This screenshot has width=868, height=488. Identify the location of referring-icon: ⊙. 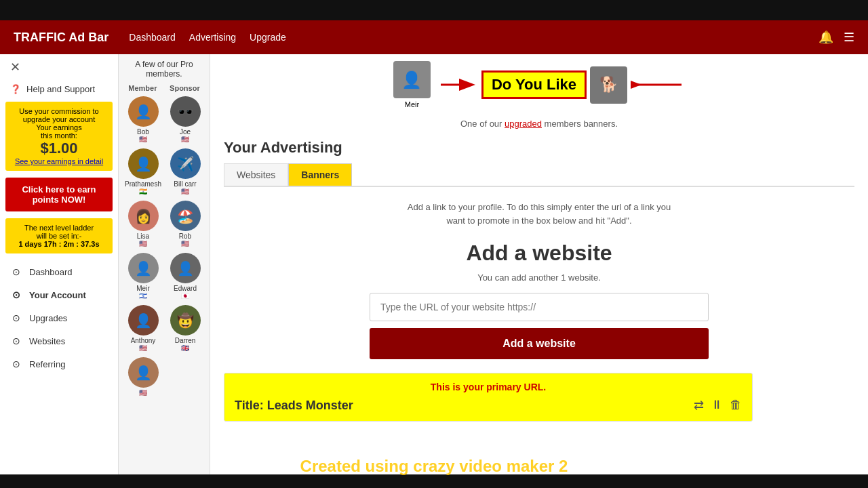
(16, 364).